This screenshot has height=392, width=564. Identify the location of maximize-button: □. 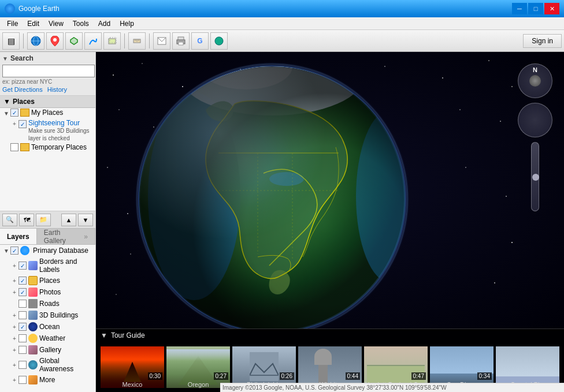
(536, 9).